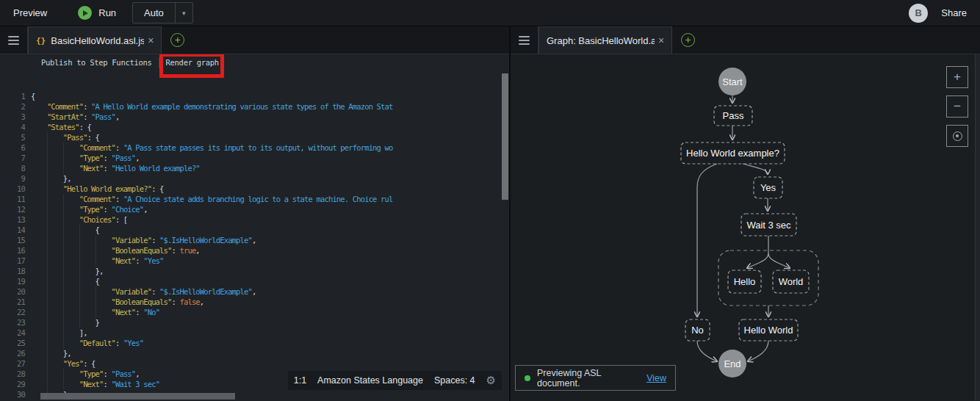  Describe the element at coordinates (977, 228) in the screenshot. I see `graph-scrollbar-track` at that location.